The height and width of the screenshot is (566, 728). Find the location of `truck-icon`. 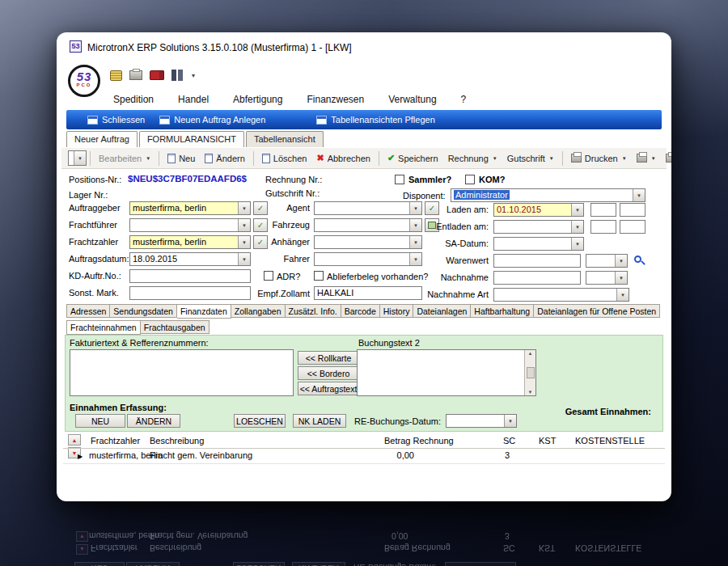

truck-icon is located at coordinates (157, 75).